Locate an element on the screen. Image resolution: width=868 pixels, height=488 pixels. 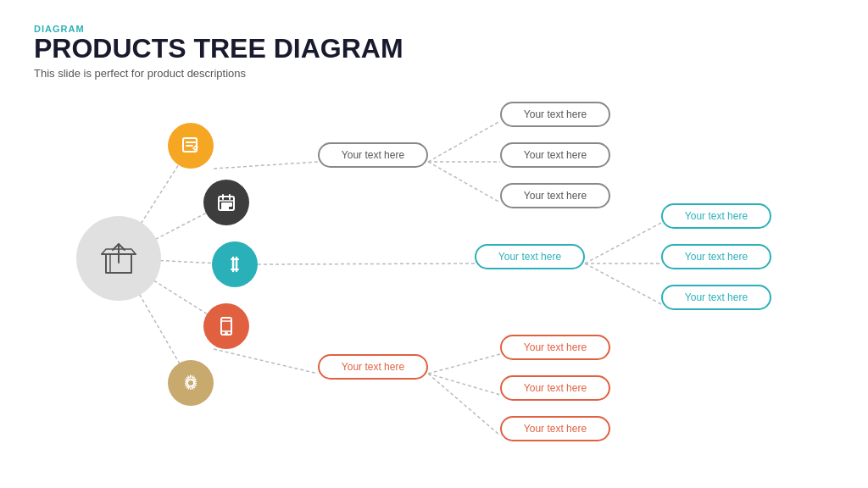
gear-icon is located at coordinates (191, 383).